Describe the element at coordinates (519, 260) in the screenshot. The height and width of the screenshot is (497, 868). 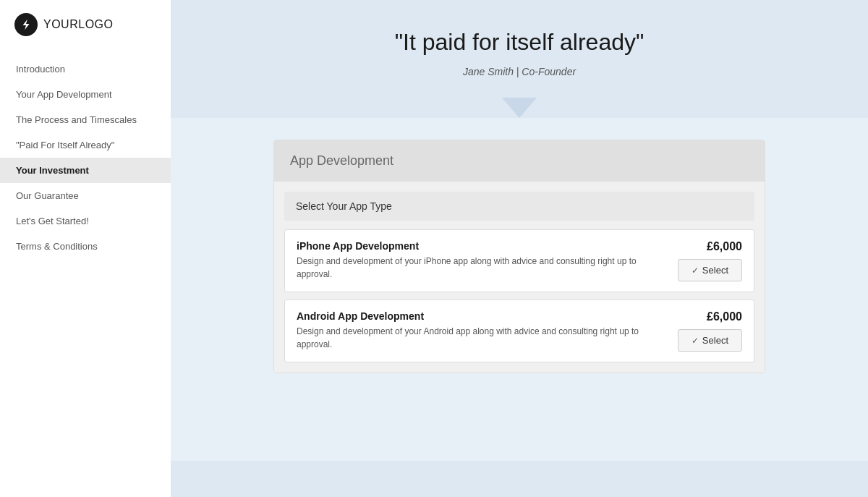
I see `iphone-option-card: iPhone App Development Design and develo…` at that location.